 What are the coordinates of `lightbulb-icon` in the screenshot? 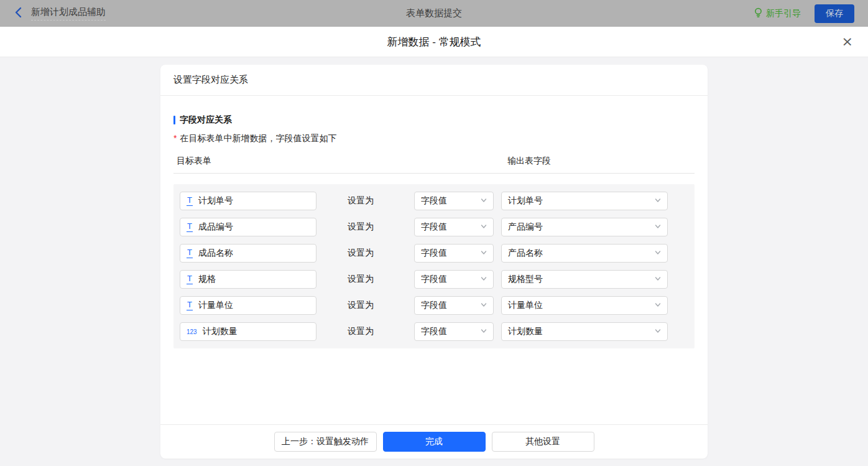 It's located at (759, 14).